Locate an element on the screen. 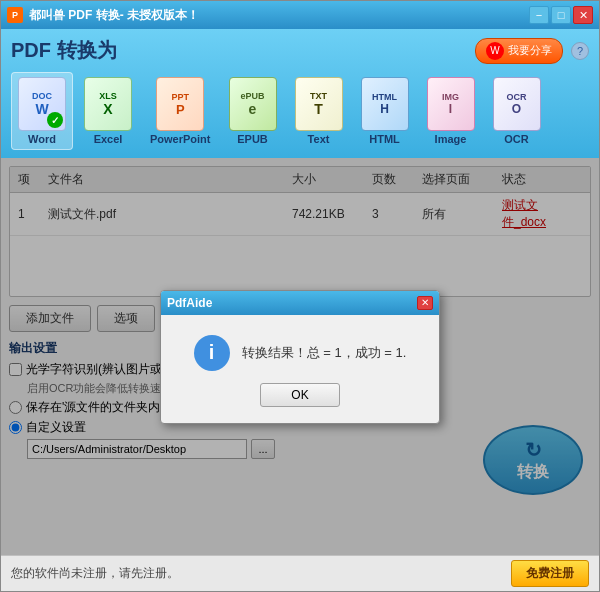 Image resolution: width=600 pixels, height=592 pixels. window-title: 都叫兽 PDF 转换- 未授权版本！ is located at coordinates (114, 16).